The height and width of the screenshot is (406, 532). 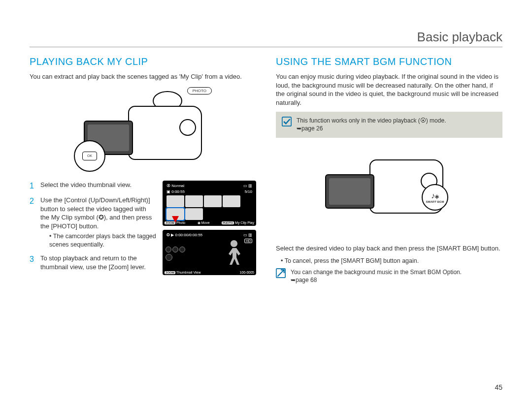 What do you see at coordinates (309, 128) in the screenshot?
I see `page-ref: ➥page 26` at bounding box center [309, 128].